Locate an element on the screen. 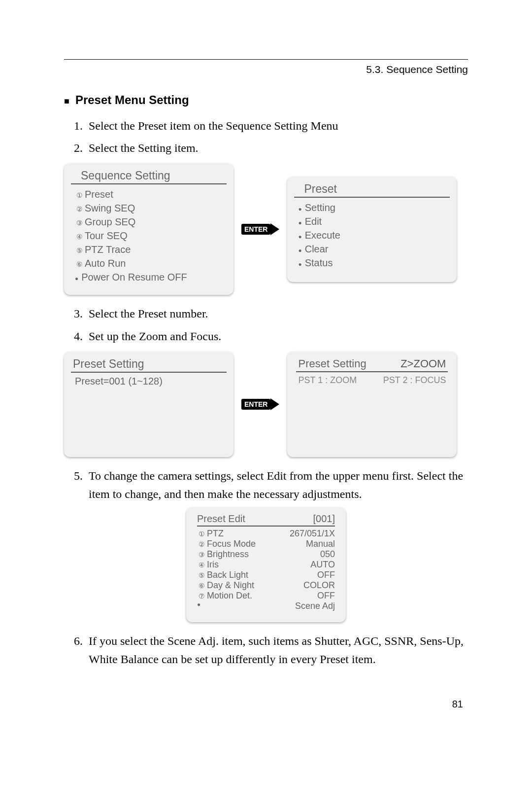 The image size is (532, 810). panel-row-1: Sequence Setting ①Preset ②Swing SEQ ③Gro… is located at coordinates (266, 229).